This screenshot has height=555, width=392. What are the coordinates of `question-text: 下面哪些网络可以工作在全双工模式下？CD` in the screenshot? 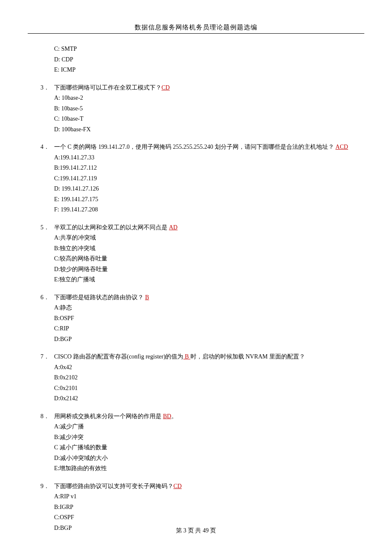 It's located at (207, 88).